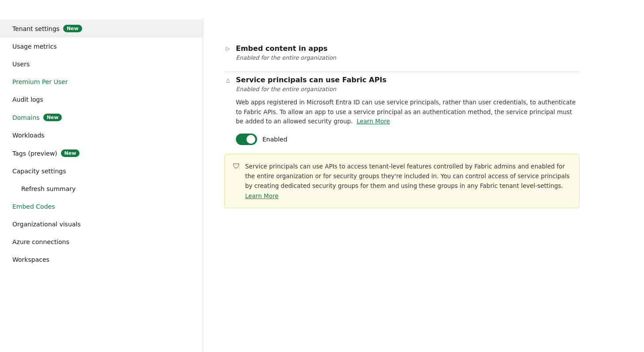 The height and width of the screenshot is (352, 644). What do you see at coordinates (402, 53) in the screenshot?
I see `embed-content-item: ▷ Embed content in apps Enabled for the …` at bounding box center [402, 53].